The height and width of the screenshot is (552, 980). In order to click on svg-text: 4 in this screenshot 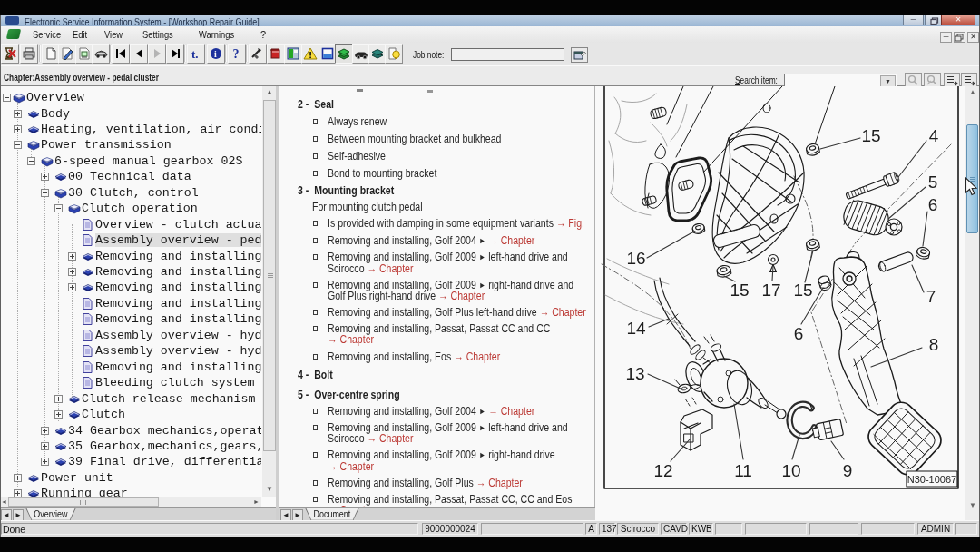, I will do `click(935, 136)`.